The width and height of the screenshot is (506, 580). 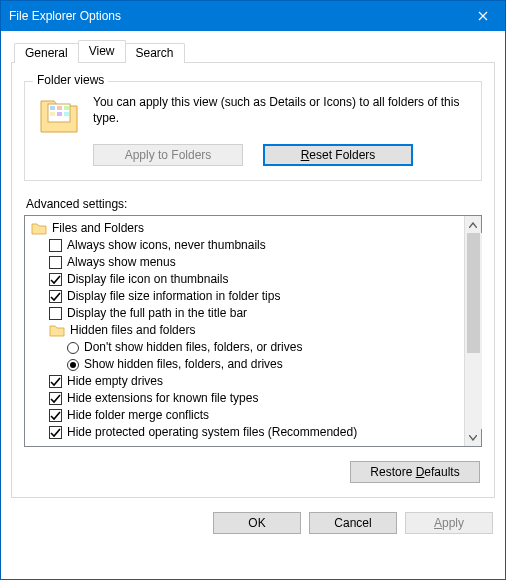 What do you see at coordinates (168, 155) in the screenshot?
I see `apply-to-folders-button: Apply to Folders` at bounding box center [168, 155].